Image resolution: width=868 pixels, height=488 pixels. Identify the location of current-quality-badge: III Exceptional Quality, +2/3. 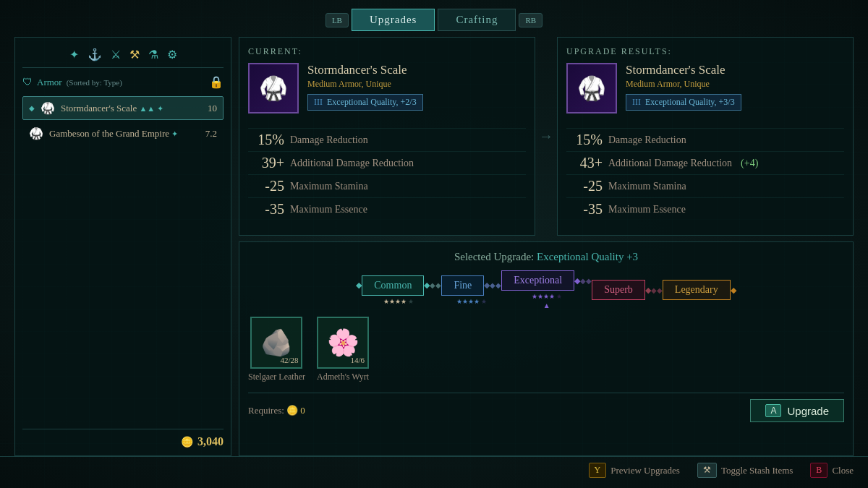
(365, 103).